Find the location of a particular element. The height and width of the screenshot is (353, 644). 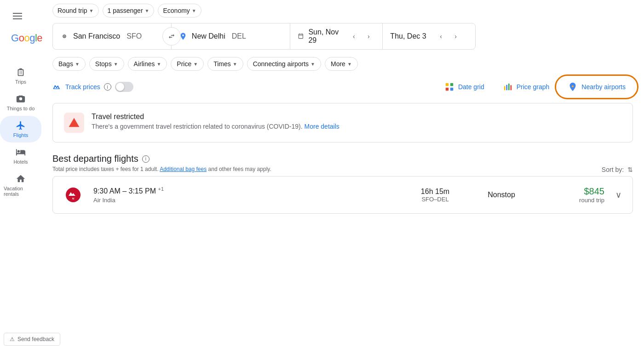

duration-time: 16h 15m is located at coordinates (435, 192).